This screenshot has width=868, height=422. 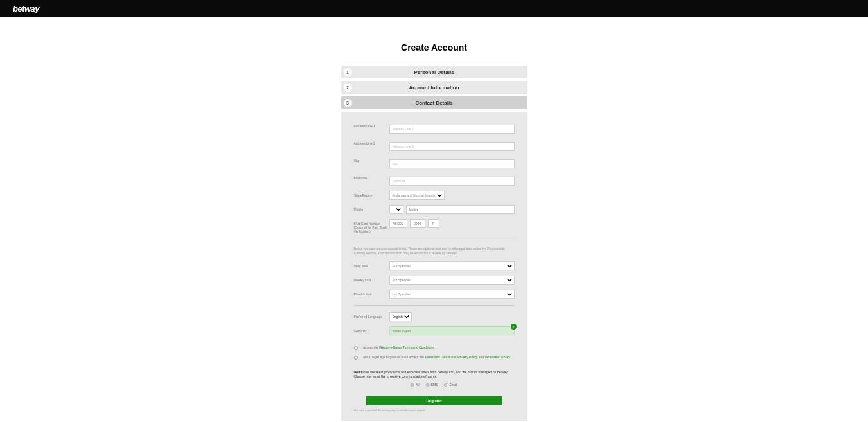 What do you see at coordinates (434, 72) in the screenshot?
I see `step-personal-details: 1 Personal Details` at bounding box center [434, 72].